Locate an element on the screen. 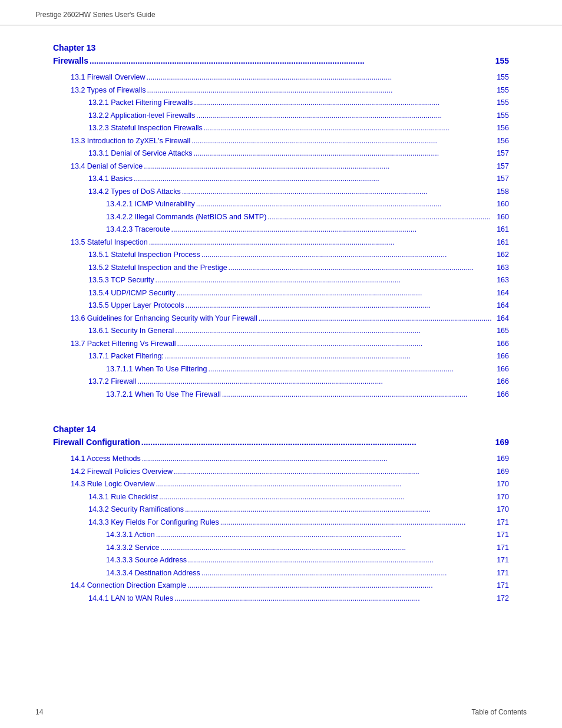 This screenshot has height=728, width=562. toc-entry: 13.2.2 Application-level Firewalls .....… is located at coordinates (281, 116).